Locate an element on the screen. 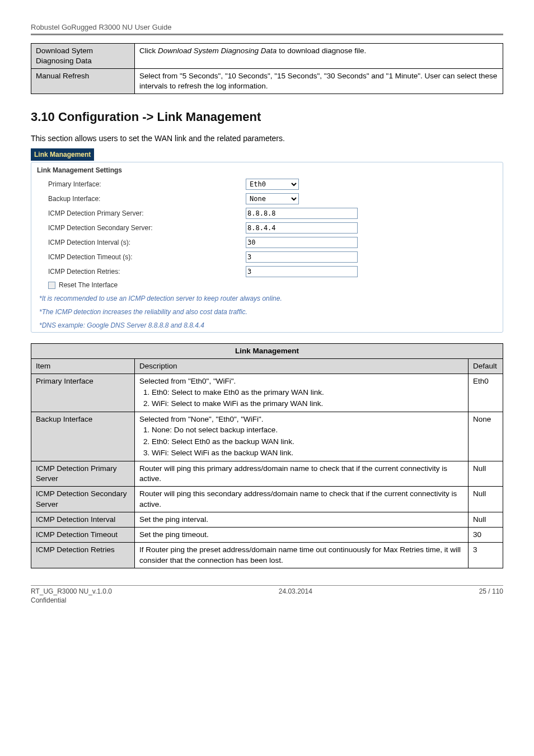  field-icmp-retries: ICMP Detection Retries: is located at coordinates (267, 272).